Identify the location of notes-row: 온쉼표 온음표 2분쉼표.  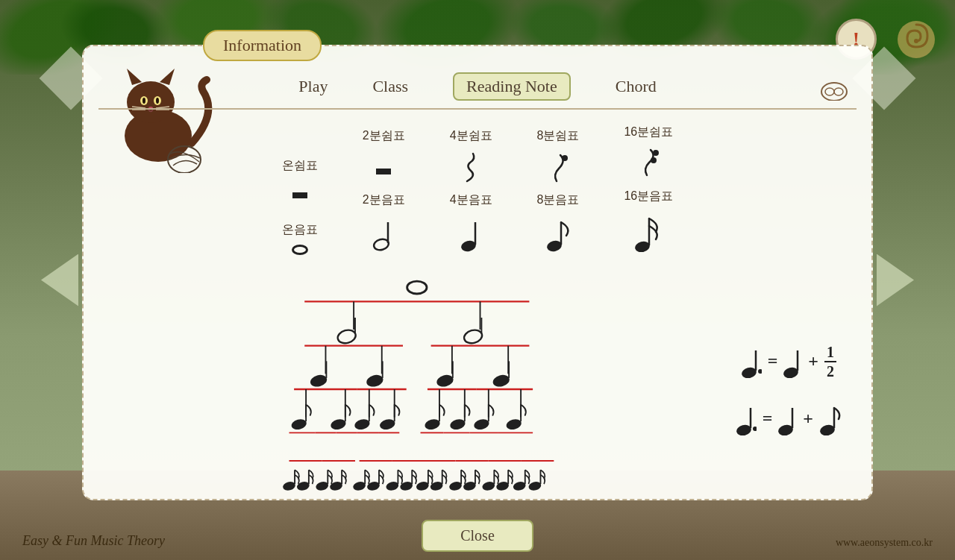
(478, 189).